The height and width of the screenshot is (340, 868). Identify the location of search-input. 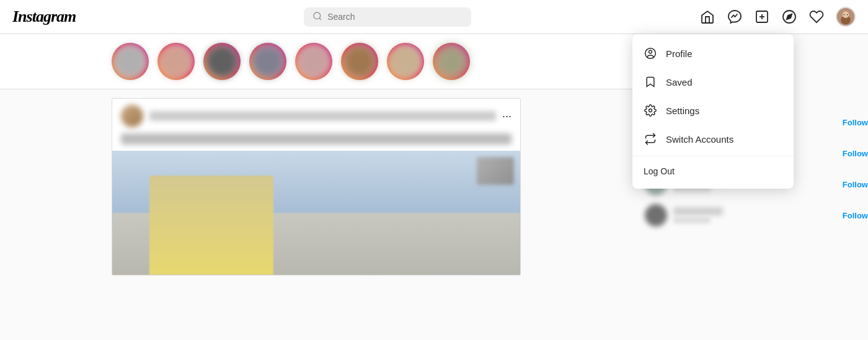
(395, 17).